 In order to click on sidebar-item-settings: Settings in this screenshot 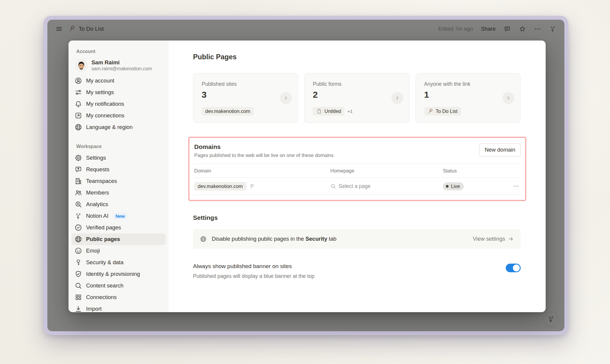, I will do `click(119, 158)`.